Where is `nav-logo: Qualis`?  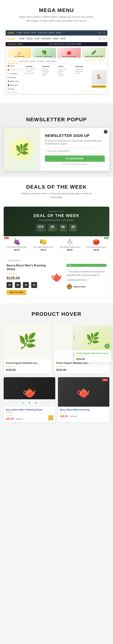 nav-logo: Qualis is located at coordinates (11, 33).